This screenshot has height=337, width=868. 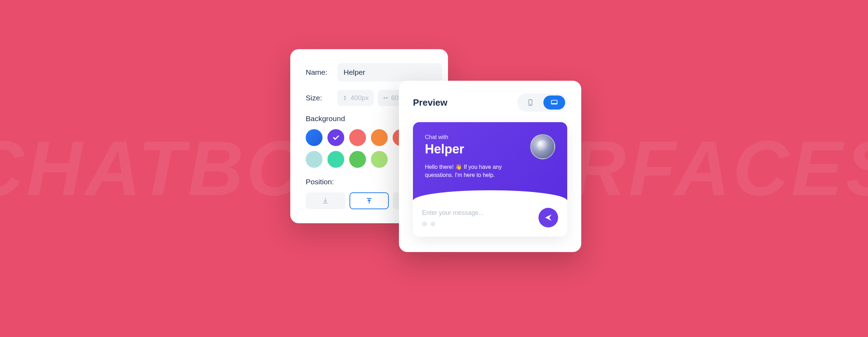 What do you see at coordinates (477, 213) in the screenshot?
I see `message-input: Enter your message...` at bounding box center [477, 213].